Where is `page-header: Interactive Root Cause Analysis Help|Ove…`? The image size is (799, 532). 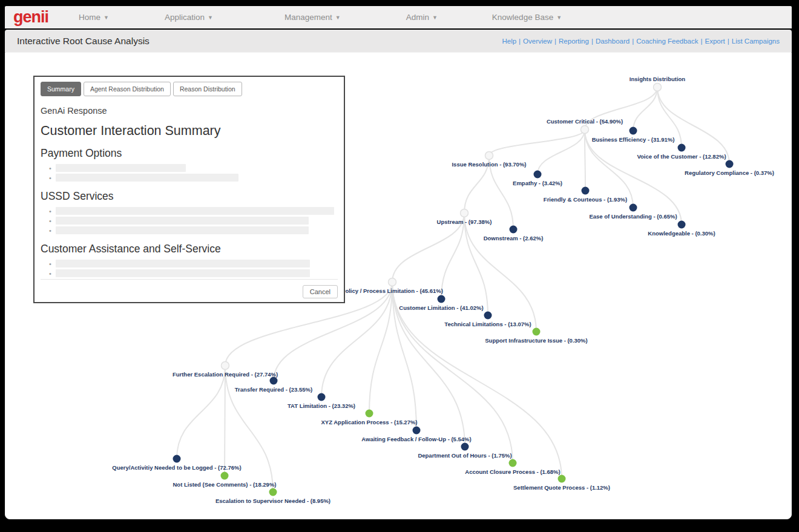
page-header: Interactive Root Cause Analysis Help|Ove… is located at coordinates (398, 41).